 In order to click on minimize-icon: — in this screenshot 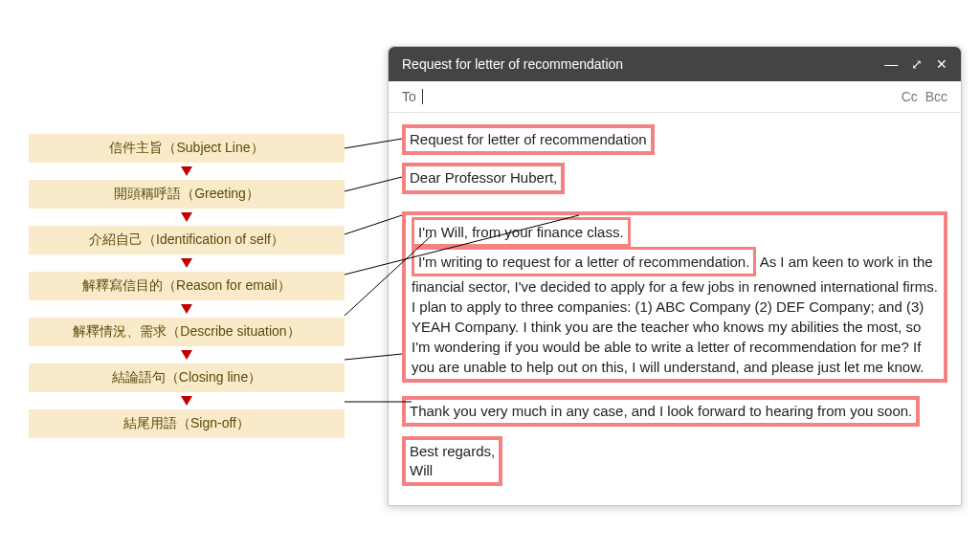, I will do `click(891, 64)`.